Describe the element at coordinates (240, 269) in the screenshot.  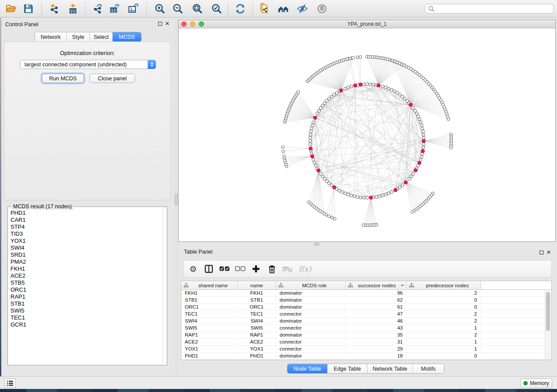
I see `deselect-all-checks-icon` at that location.